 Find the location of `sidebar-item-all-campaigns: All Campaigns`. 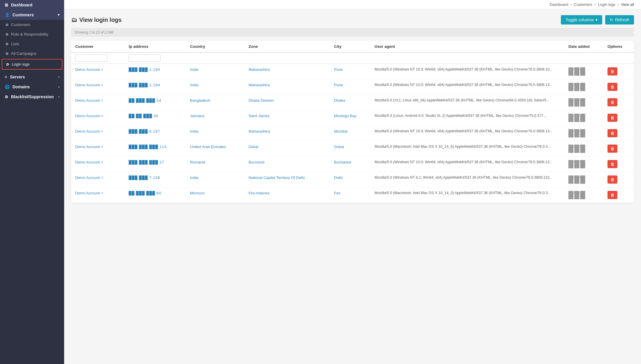

sidebar-item-all-campaigns: All Campaigns is located at coordinates (32, 54).